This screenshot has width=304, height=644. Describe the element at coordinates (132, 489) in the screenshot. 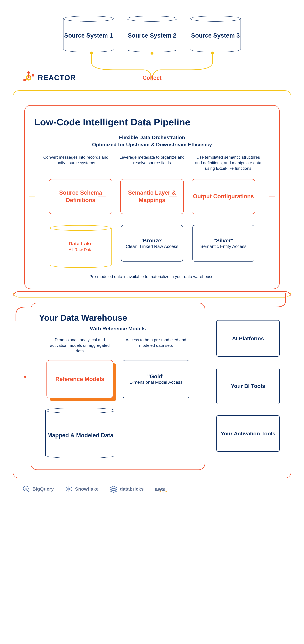

I see `databricks-text: databricks` at that location.